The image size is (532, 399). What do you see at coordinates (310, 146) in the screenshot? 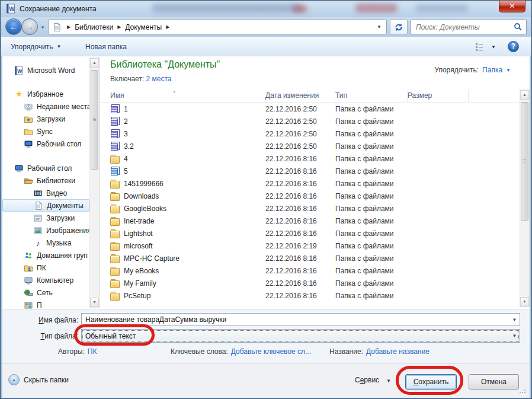
I see `file-row: 3.222.12.2016 2:50Папка с файлами` at bounding box center [310, 146].